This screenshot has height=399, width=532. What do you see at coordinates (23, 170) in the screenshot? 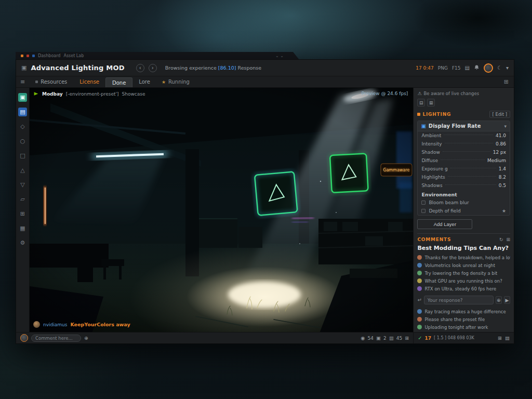
I see `prism-tool-icon: △` at bounding box center [23, 170].